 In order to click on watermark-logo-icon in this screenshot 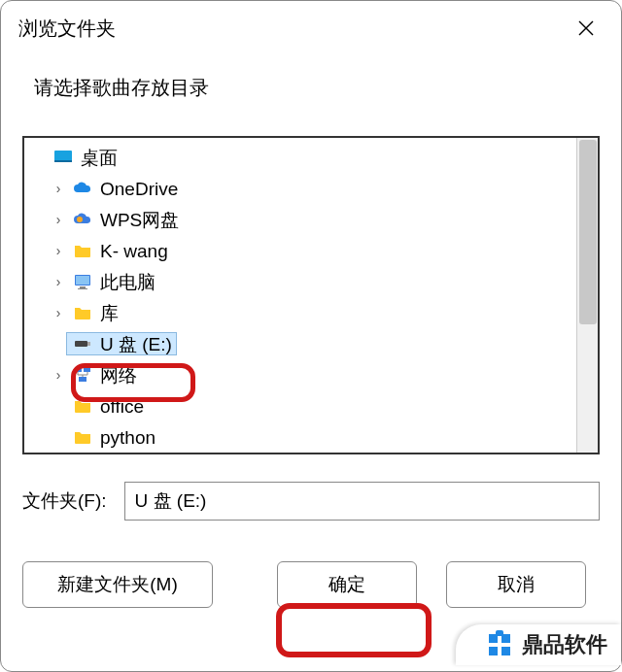, I will do `click(500, 645)`.